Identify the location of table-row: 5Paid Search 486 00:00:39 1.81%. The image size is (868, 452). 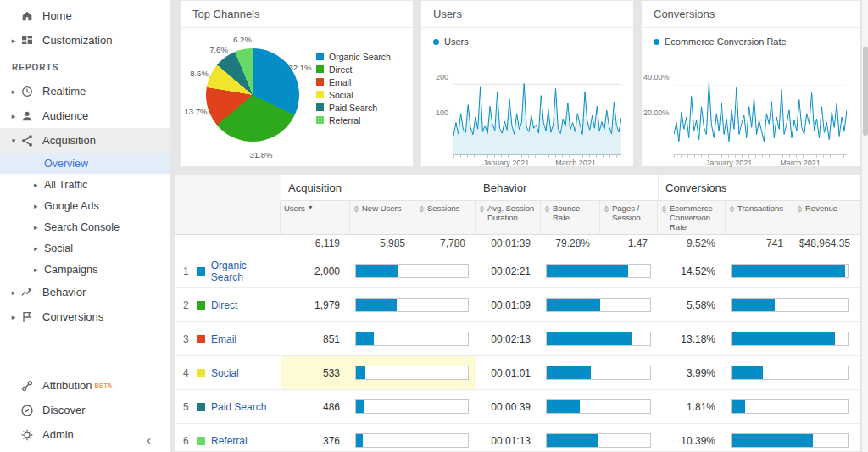
(517, 407).